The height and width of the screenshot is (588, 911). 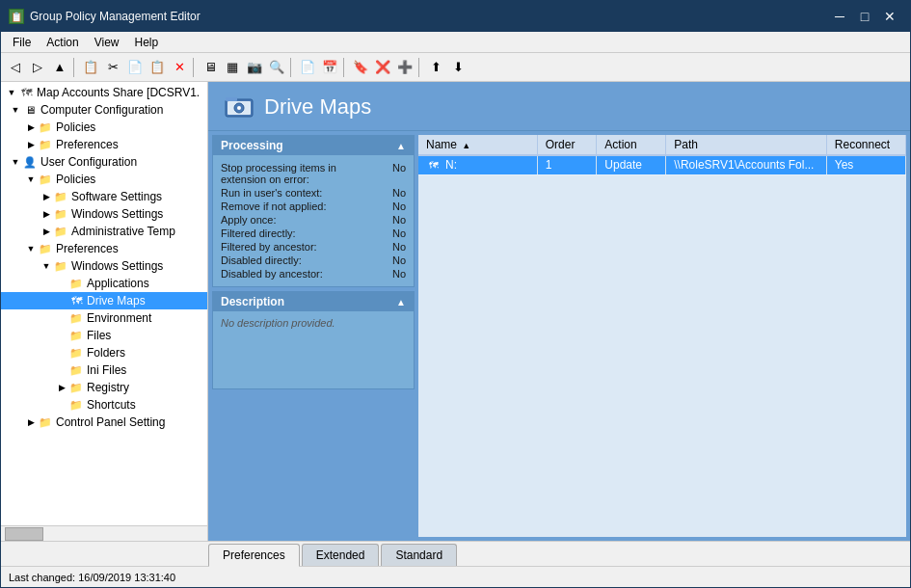 I want to click on copy2-button: 📋, so click(x=157, y=67).